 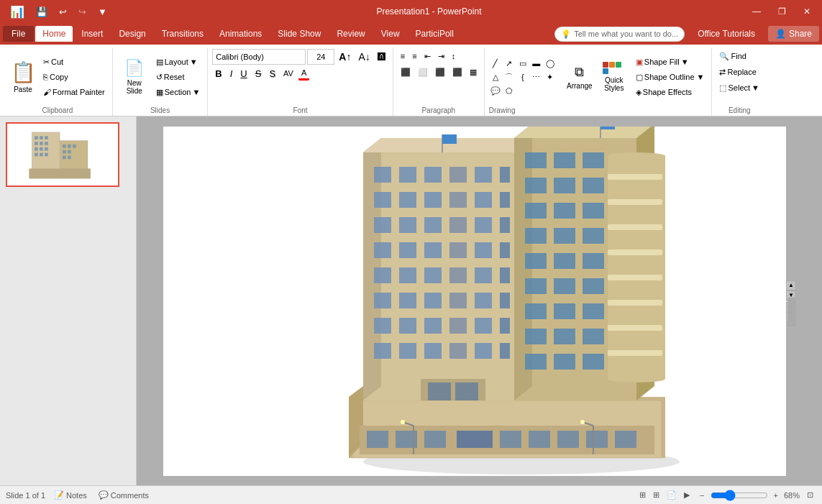 I want to click on paragraph-top-row: ≡ ≡ ⇤ ⇥ ↕, so click(x=428, y=56).